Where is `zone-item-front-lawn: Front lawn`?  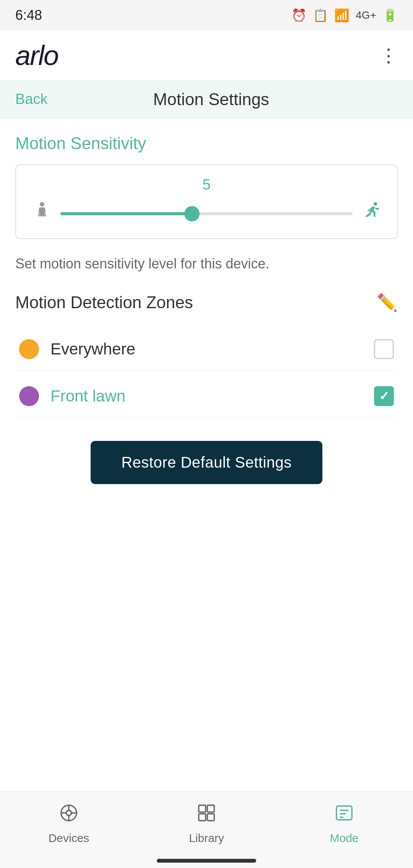
zone-item-front-lawn: Front lawn is located at coordinates (206, 396).